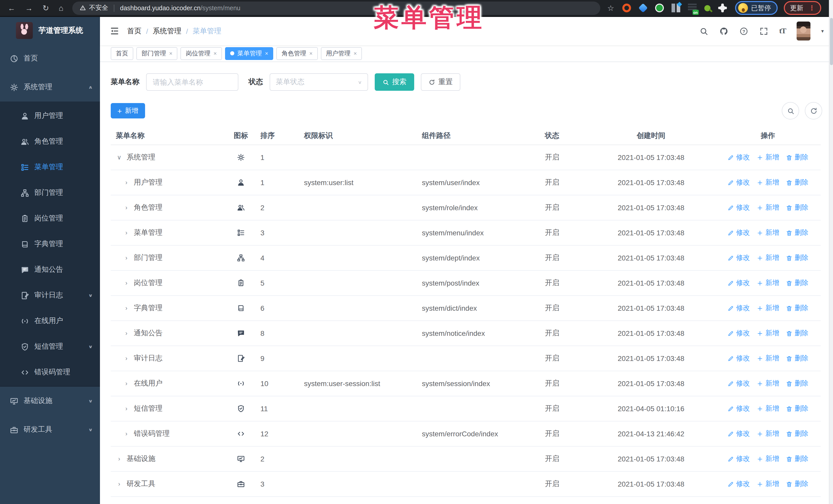  Describe the element at coordinates (249, 53) in the screenshot. I see `tab-3: 菜单管理×` at that location.